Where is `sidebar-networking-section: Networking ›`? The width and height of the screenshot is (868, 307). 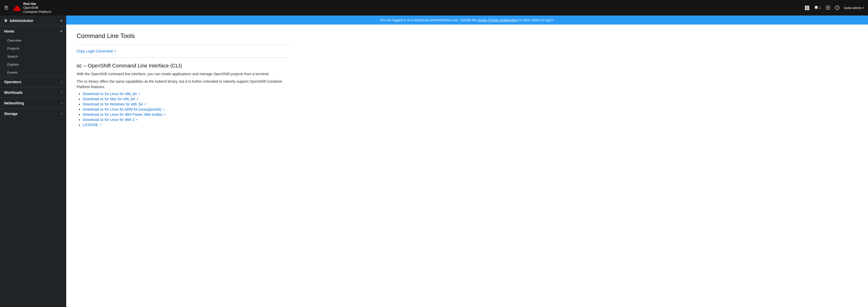
sidebar-networking-section: Networking › is located at coordinates (33, 103).